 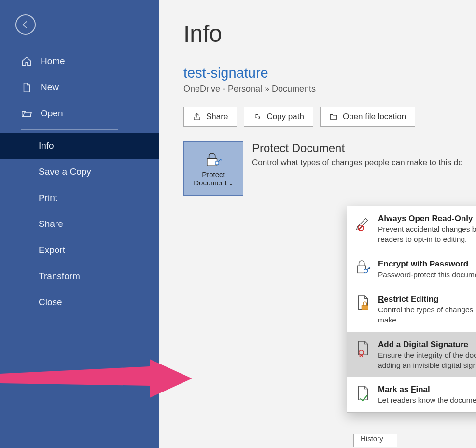 What do you see at coordinates (80, 250) in the screenshot?
I see `sidebar-item-export: Export` at bounding box center [80, 250].